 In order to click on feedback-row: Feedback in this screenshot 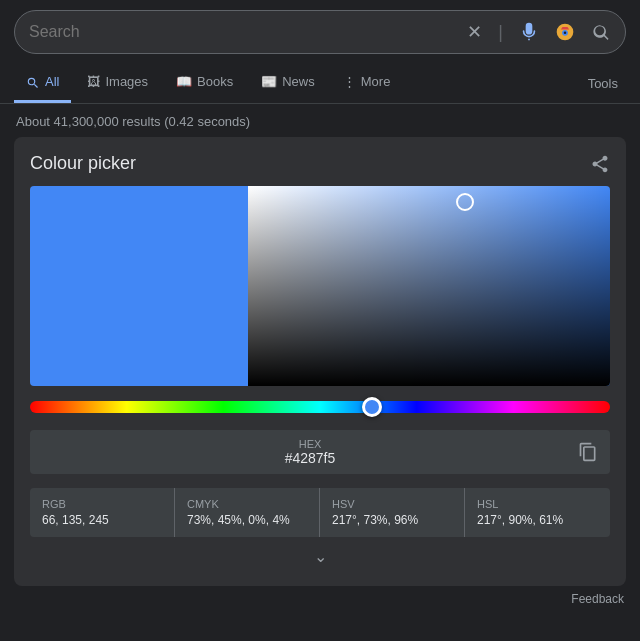, I will do `click(320, 601)`.